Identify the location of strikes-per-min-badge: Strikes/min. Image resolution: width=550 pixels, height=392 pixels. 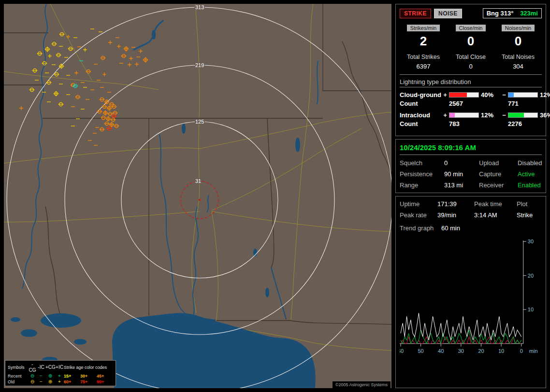
(423, 28).